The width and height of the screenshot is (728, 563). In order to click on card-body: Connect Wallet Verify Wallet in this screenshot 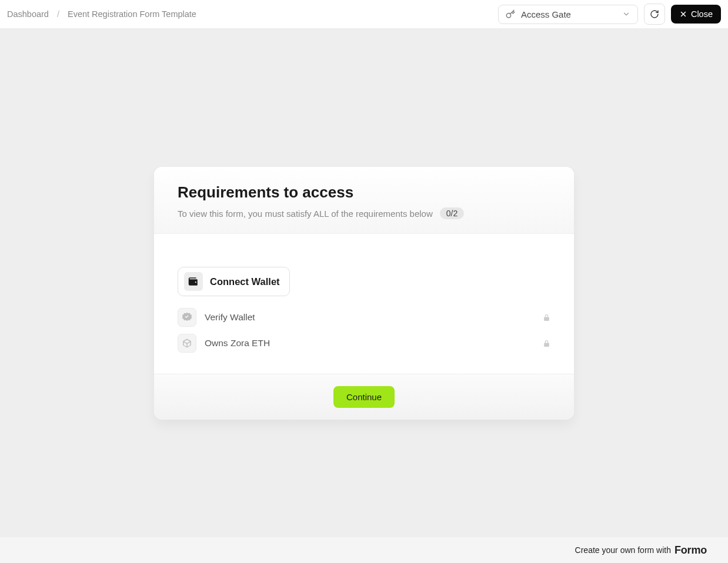, I will do `click(364, 304)`.